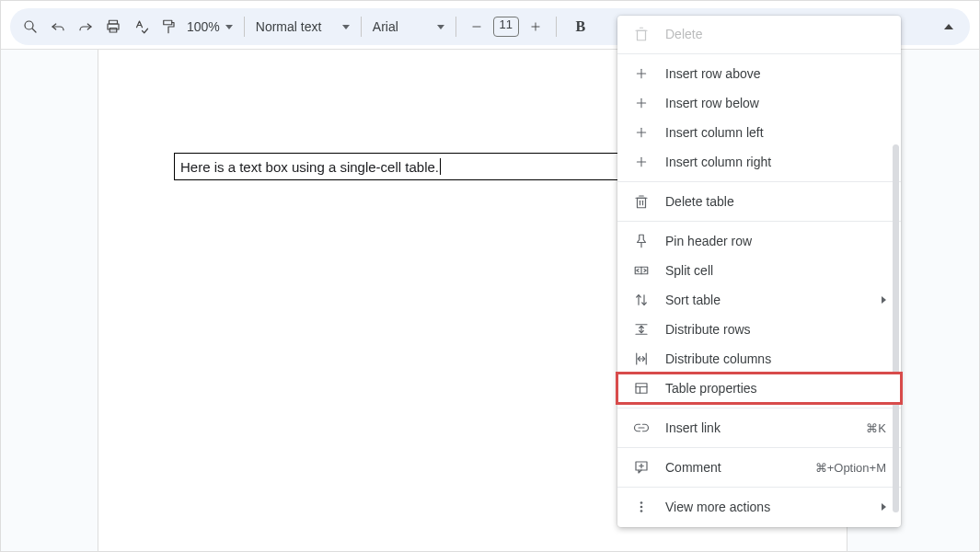 The height and width of the screenshot is (552, 980). I want to click on font-size-input: 11, so click(506, 27).